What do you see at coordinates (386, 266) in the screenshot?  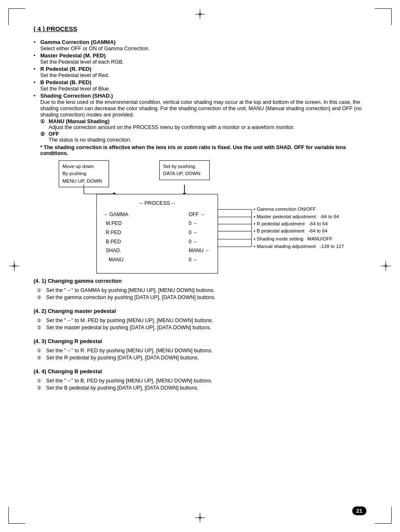 I see `crosshair-right` at bounding box center [386, 266].